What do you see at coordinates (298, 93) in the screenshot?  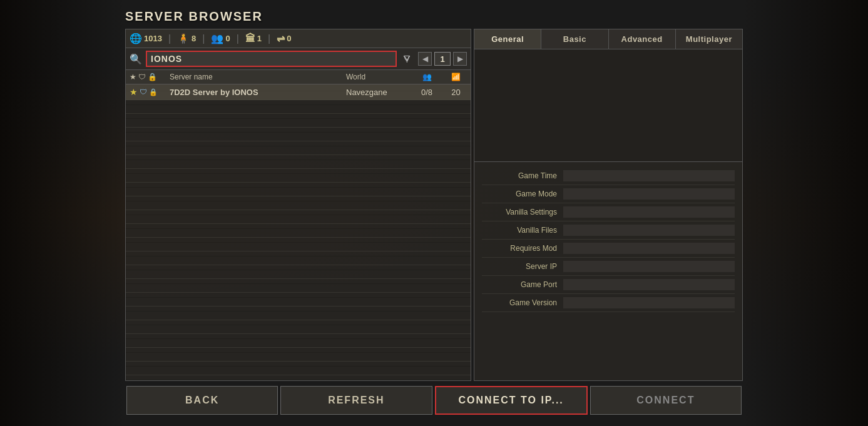 I see `table-row: ★ 🛡 🔒 7D2D Server by IONOS Navezgane 0/8…` at bounding box center [298, 93].